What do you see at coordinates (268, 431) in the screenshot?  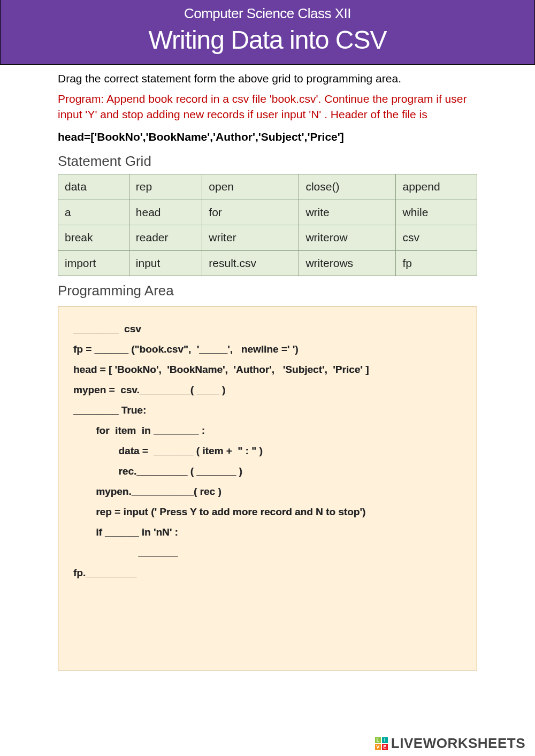 I see `code-line: for item in ________ :` at bounding box center [268, 431].